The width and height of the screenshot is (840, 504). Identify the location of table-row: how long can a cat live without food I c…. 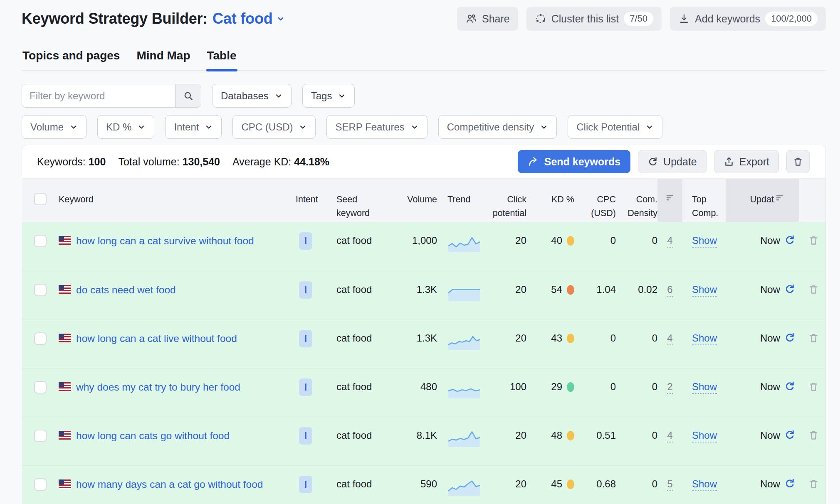
(424, 344).